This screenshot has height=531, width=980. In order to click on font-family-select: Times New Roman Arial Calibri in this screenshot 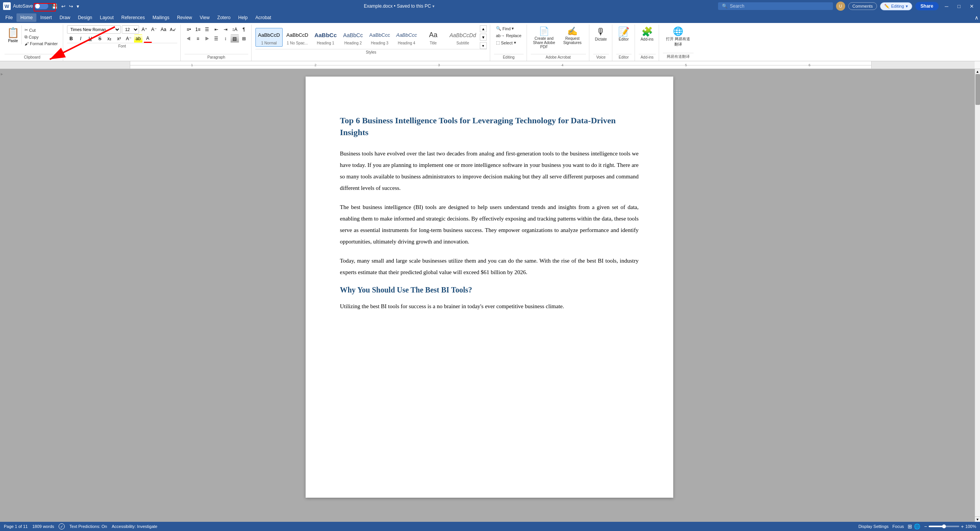, I will do `click(94, 29)`.